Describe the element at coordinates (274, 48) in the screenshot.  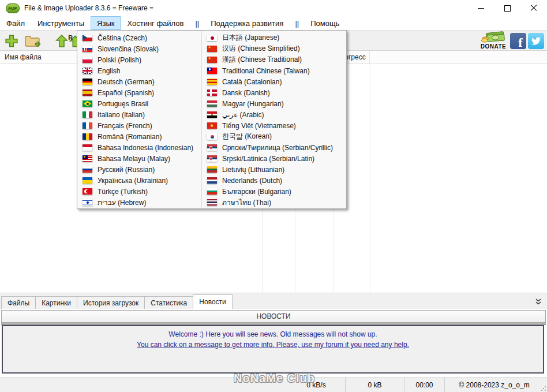
I see `language-menu-item: 汉语 (Chinese Simplified)` at that location.